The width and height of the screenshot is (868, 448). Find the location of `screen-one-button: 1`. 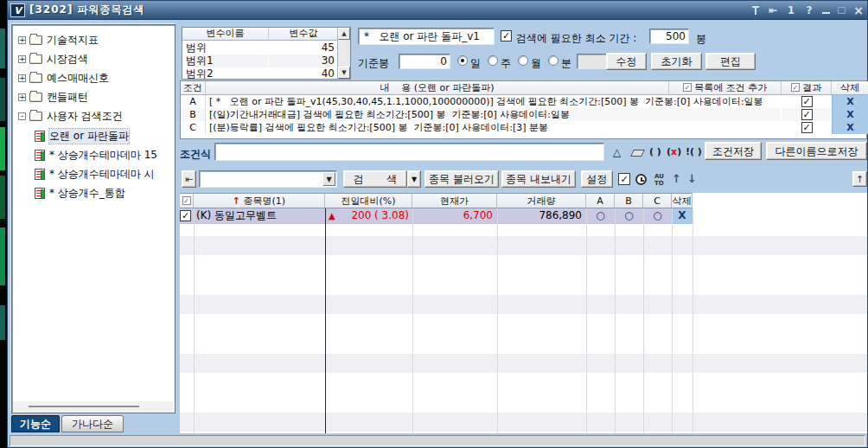

screen-one-button: 1 is located at coordinates (791, 10).